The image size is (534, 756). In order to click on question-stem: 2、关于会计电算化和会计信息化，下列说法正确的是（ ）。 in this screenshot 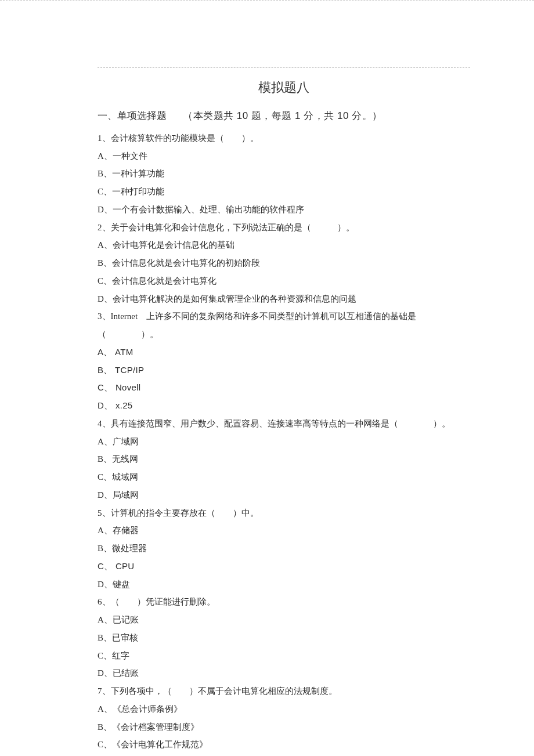, I will do `click(284, 227)`.